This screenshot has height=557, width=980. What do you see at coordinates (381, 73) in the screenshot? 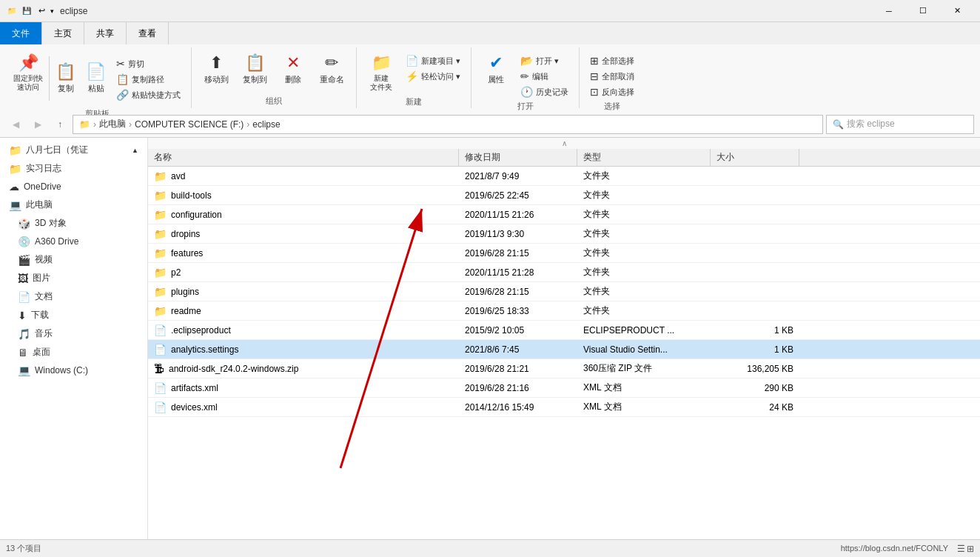
I see `new-folder-button: 📁 新建文件夹` at bounding box center [381, 73].